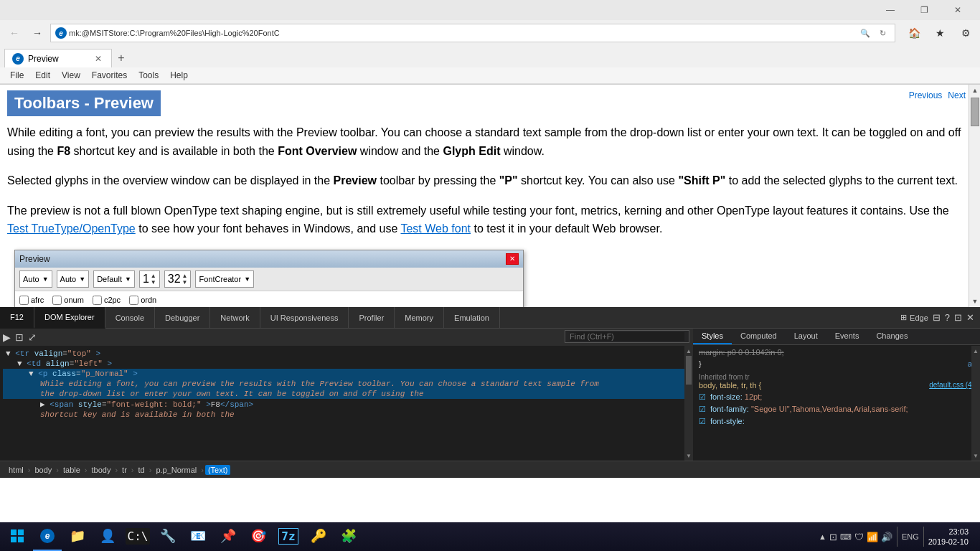 This screenshot has height=551, width=980. What do you see at coordinates (974, 196) in the screenshot?
I see `main-scrollbar: ▲ ▼` at bounding box center [974, 196].